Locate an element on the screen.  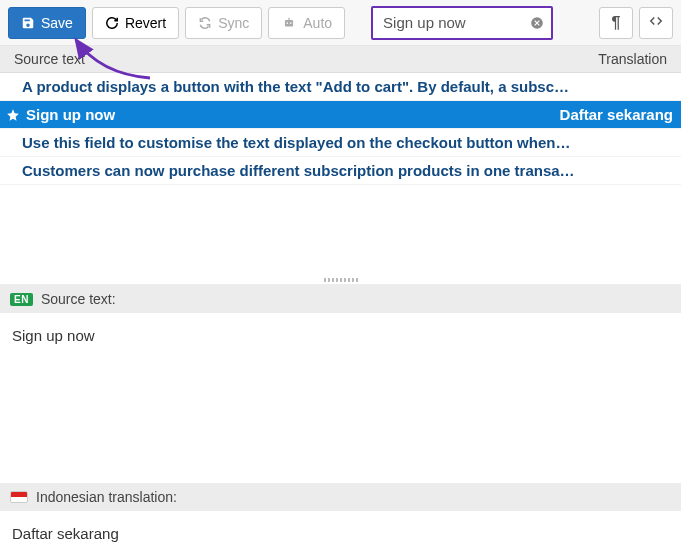
splitter-handle is located at coordinates (341, 280).